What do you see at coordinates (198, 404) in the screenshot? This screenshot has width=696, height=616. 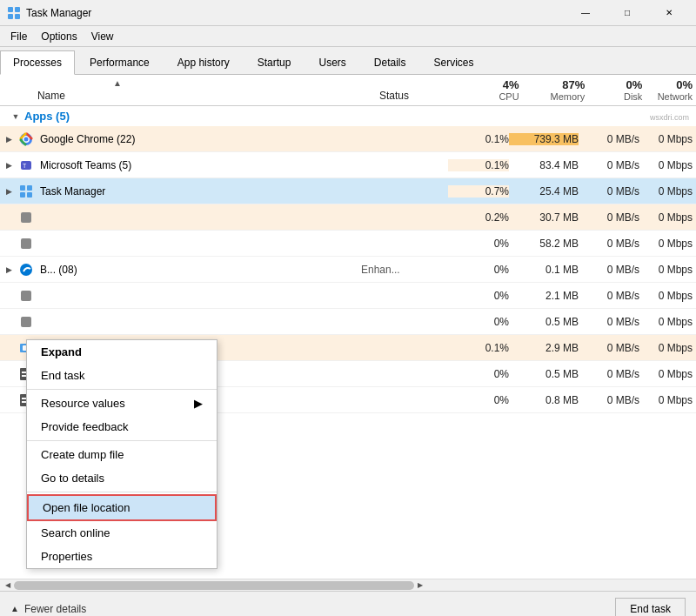 I see `ctx-submenu-arrow: ▶` at bounding box center [198, 404].